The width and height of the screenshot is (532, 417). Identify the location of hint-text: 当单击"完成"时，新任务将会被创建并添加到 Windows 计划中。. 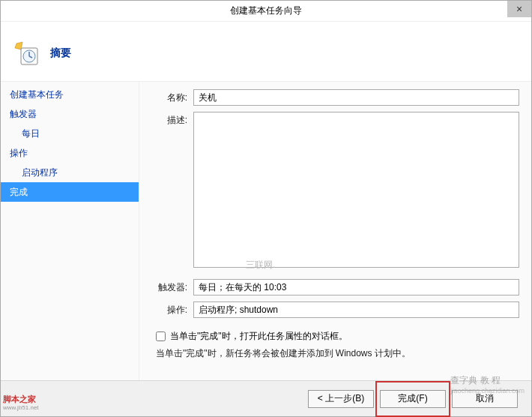
(337, 354).